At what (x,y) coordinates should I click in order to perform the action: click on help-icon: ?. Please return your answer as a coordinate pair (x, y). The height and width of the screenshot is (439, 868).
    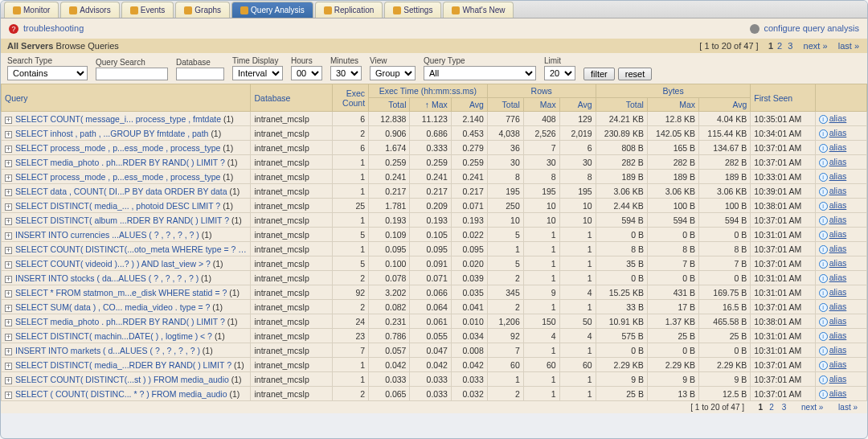
    Looking at the image, I should click on (14, 29).